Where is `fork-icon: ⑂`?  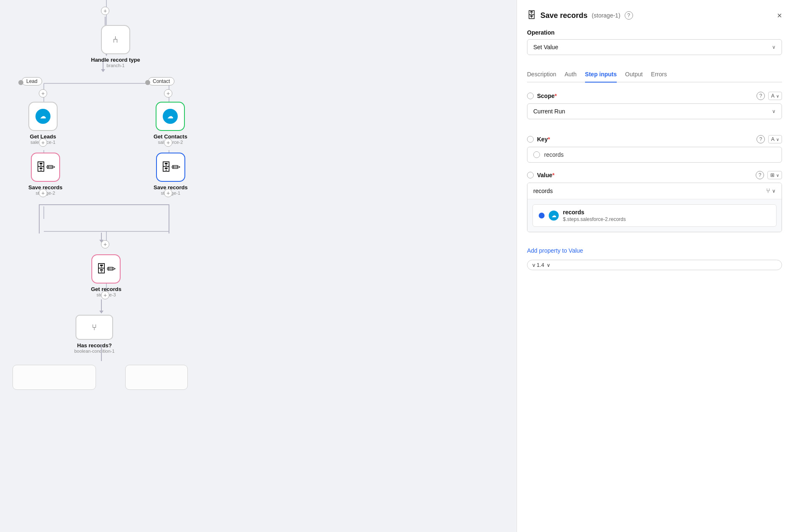 fork-icon: ⑂ is located at coordinates (94, 328).